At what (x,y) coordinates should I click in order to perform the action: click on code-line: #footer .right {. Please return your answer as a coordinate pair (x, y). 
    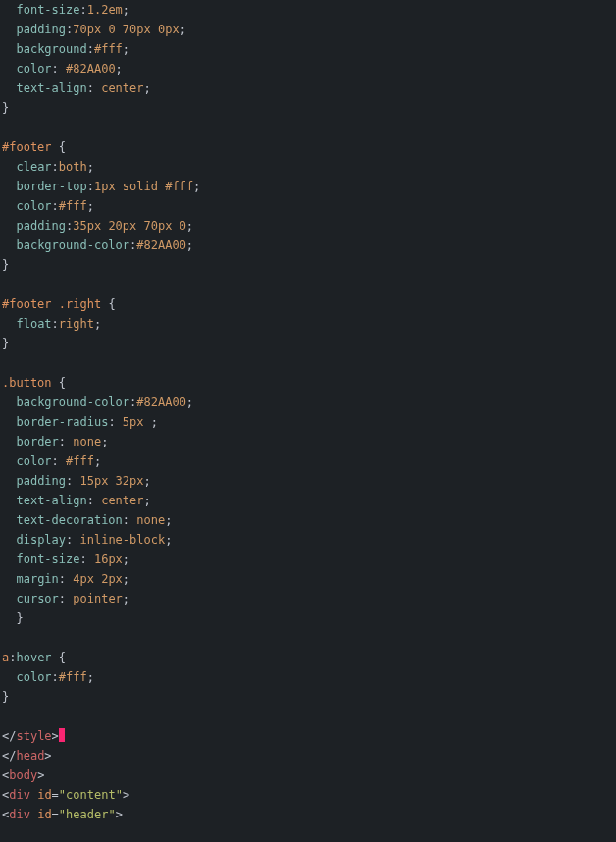
    Looking at the image, I should click on (308, 304).